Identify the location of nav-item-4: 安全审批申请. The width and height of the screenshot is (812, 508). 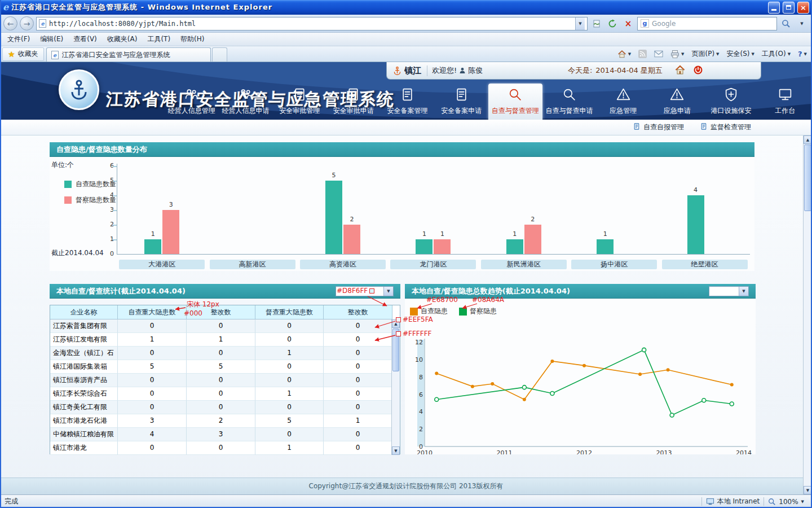
(354, 102).